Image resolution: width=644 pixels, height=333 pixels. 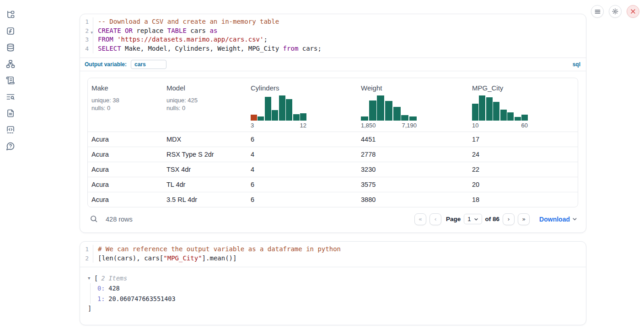 What do you see at coordinates (149, 64) in the screenshot?
I see `output-variable-input` at bounding box center [149, 64].